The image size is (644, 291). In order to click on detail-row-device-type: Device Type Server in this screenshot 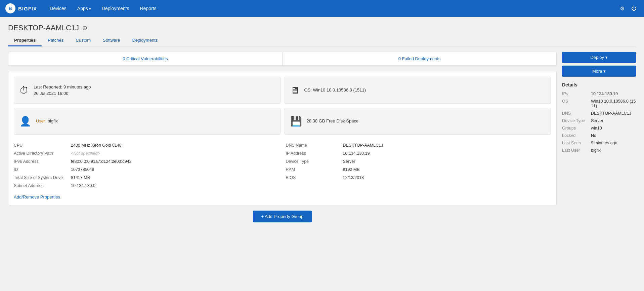, I will do `click(599, 121)`.